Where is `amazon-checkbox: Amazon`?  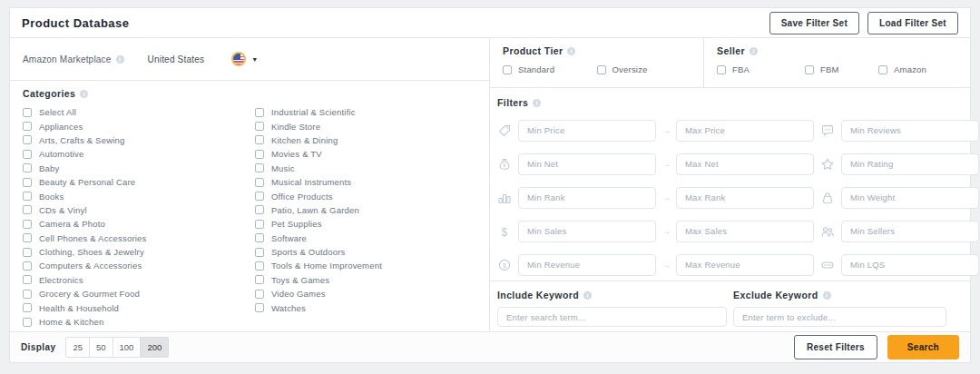
amazon-checkbox: Amazon is located at coordinates (902, 69).